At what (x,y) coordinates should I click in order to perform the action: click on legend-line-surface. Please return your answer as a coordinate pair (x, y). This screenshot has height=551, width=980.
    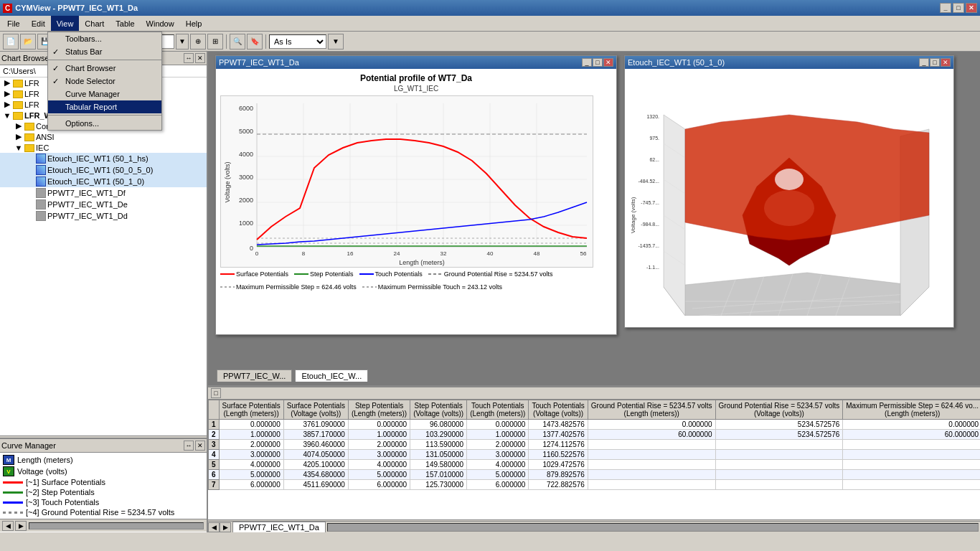
    Looking at the image, I should click on (227, 274).